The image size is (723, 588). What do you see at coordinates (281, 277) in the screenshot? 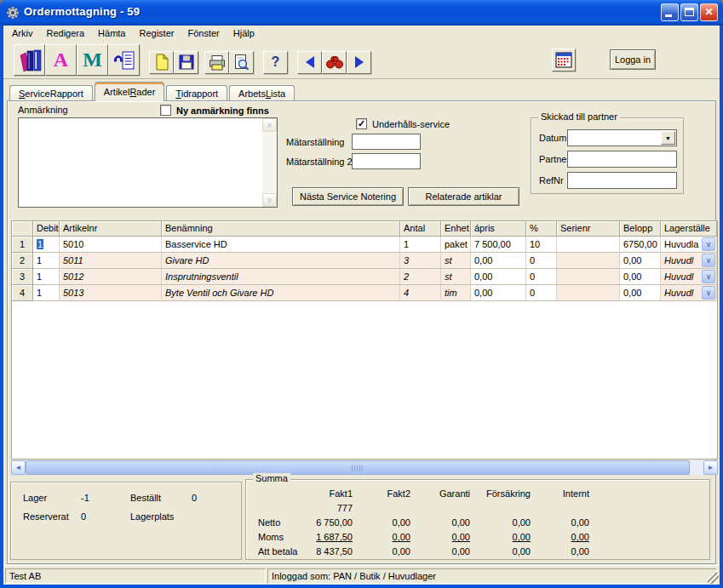
I see `cell-benamning: Insprutningsventil` at bounding box center [281, 277].